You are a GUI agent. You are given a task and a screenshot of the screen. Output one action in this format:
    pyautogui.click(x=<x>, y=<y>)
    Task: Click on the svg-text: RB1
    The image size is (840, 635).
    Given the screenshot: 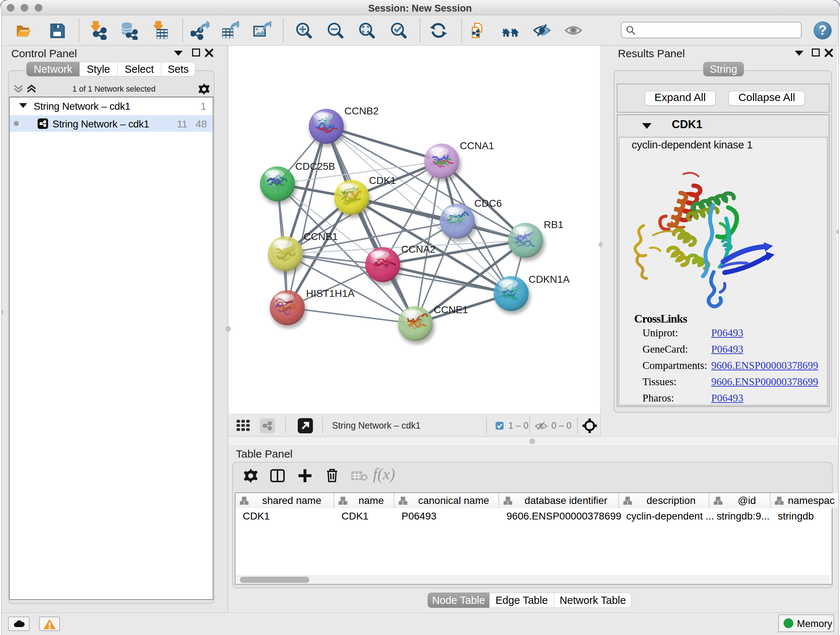 What is the action you would take?
    pyautogui.click(x=554, y=225)
    